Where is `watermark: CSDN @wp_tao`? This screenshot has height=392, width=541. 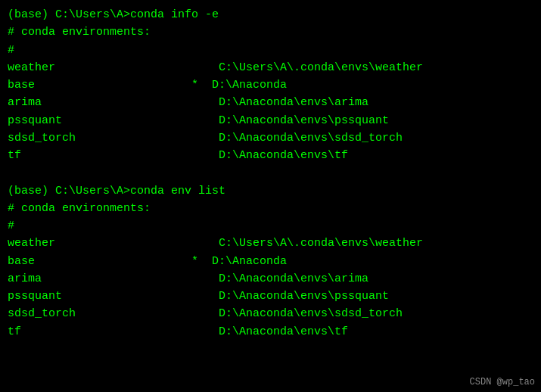 watermark: CSDN @wp_tao is located at coordinates (502, 382).